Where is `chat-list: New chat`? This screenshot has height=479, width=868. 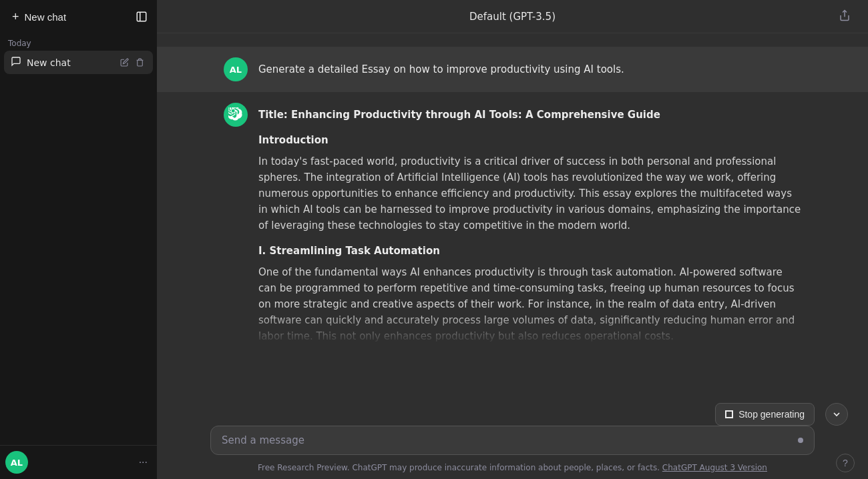 chat-list: New chat is located at coordinates (79, 248).